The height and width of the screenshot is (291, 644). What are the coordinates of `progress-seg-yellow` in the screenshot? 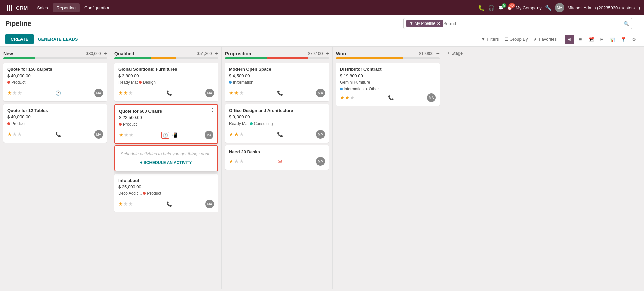 It's located at (370, 58).